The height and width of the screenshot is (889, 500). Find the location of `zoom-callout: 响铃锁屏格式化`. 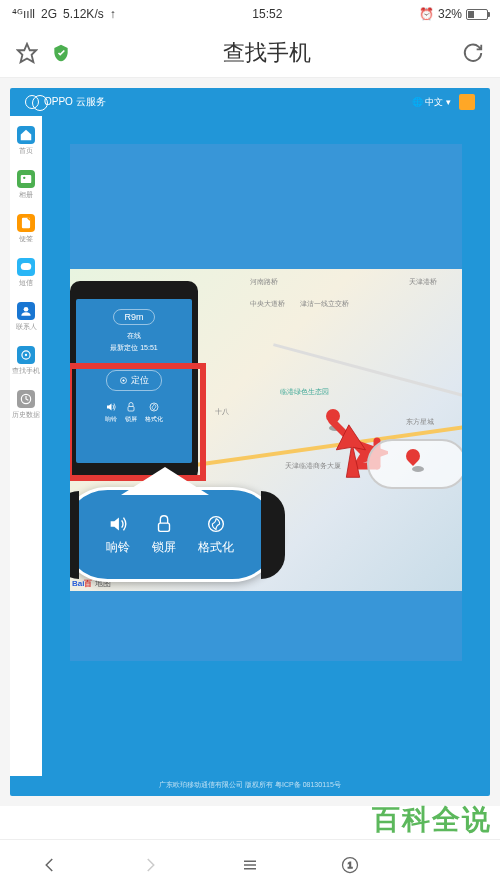

zoom-callout: 响铃锁屏格式化 is located at coordinates (175, 534).